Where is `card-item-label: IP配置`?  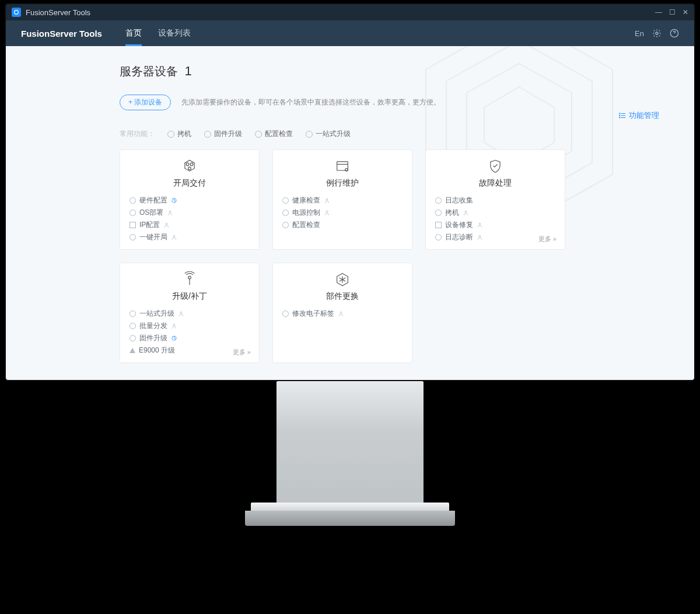 card-item-label: IP配置 is located at coordinates (149, 225).